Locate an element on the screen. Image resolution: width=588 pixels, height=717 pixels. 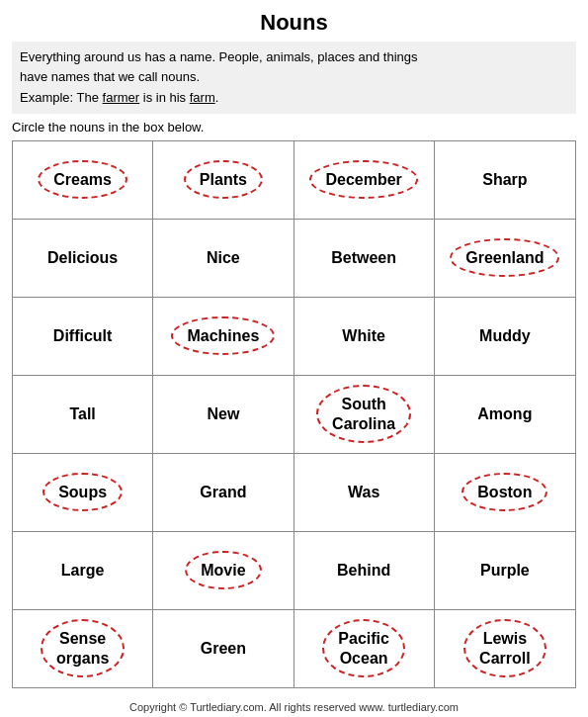
circled-noun: South Carolina is located at coordinates (364, 413).